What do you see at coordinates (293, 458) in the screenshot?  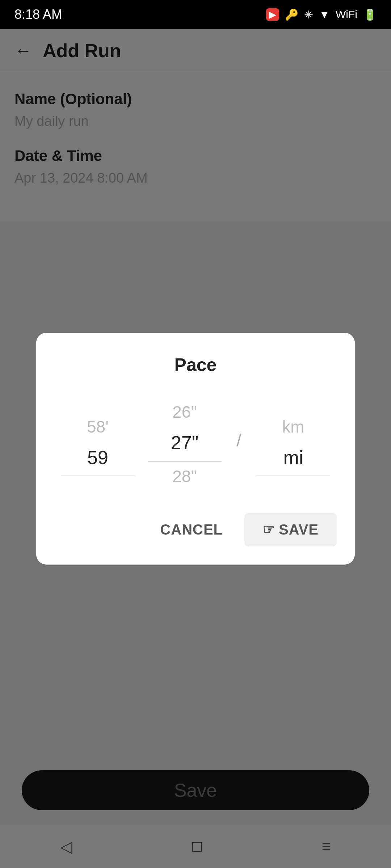 I see `unit-selected: mi` at bounding box center [293, 458].